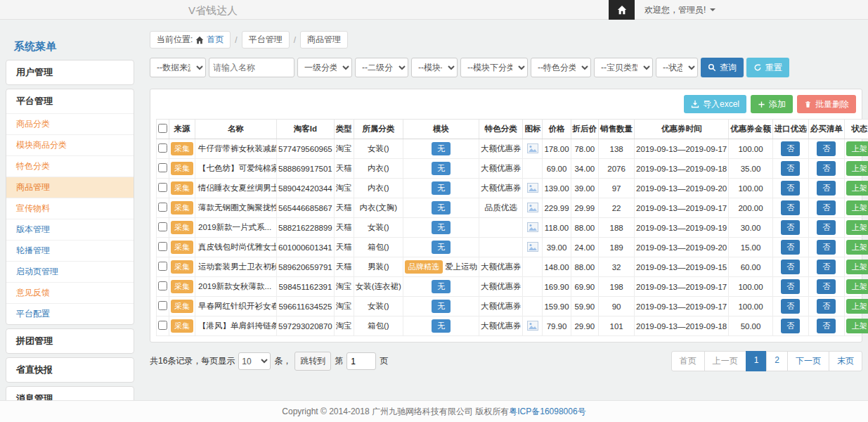  I want to click on status-select: --状态--, so click(677, 68).